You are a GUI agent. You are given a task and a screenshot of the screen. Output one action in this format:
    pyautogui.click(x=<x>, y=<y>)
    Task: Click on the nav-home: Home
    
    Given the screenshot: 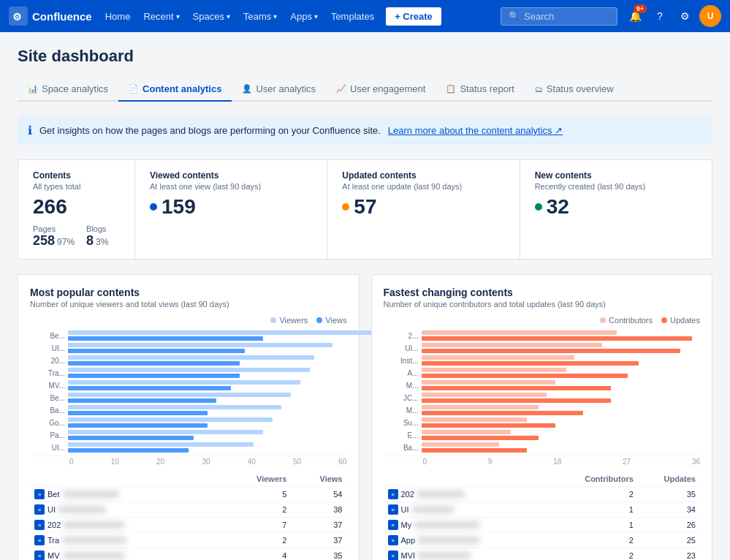 What is the action you would take?
    pyautogui.click(x=118, y=16)
    